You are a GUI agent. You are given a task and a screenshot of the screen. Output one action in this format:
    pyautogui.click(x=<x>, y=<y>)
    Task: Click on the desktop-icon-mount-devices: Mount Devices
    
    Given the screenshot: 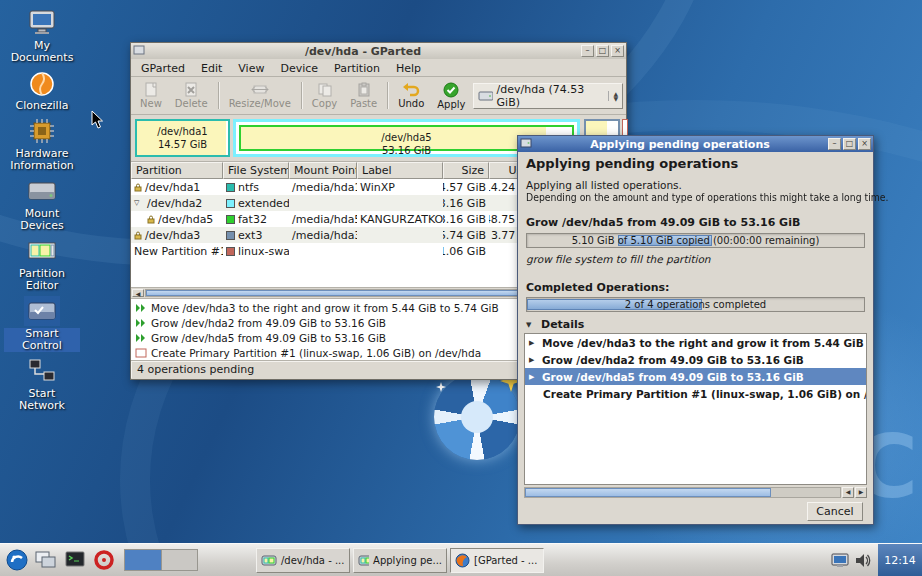 What is the action you would take?
    pyautogui.click(x=42, y=204)
    